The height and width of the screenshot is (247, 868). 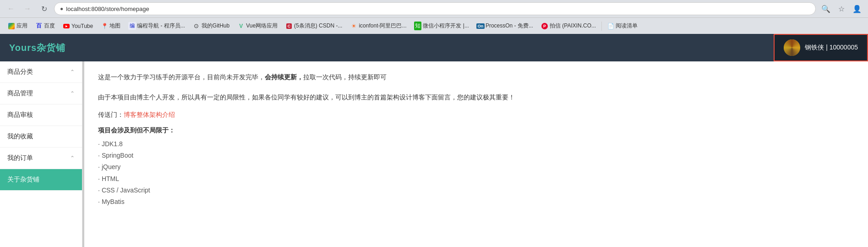 What do you see at coordinates (49, 26) in the screenshot?
I see `bookmark-baidu-label: 百度` at bounding box center [49, 26].